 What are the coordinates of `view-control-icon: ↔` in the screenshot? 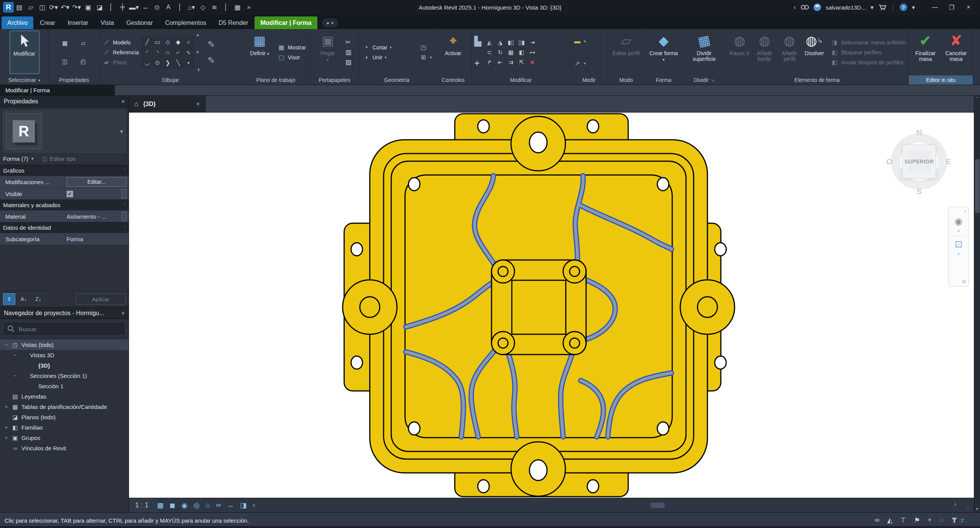 It's located at (230, 505).